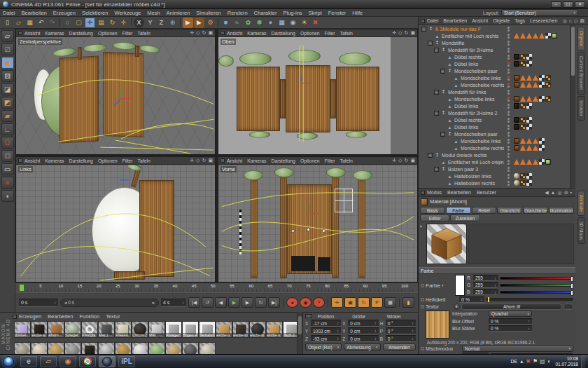 The image size is (588, 368). What do you see at coordinates (442, 71) in the screenshot?
I see `expander-icon: −` at bounding box center [442, 71].